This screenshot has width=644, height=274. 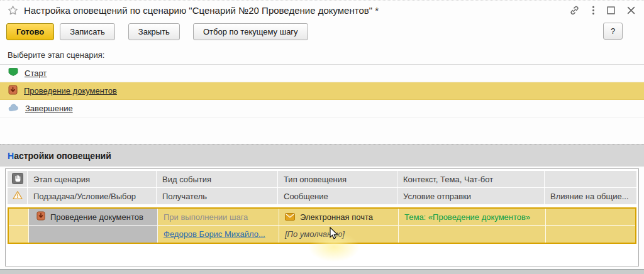 What do you see at coordinates (339, 234) in the screenshot?
I see `cell-message: [По умолчанию]` at bounding box center [339, 234].